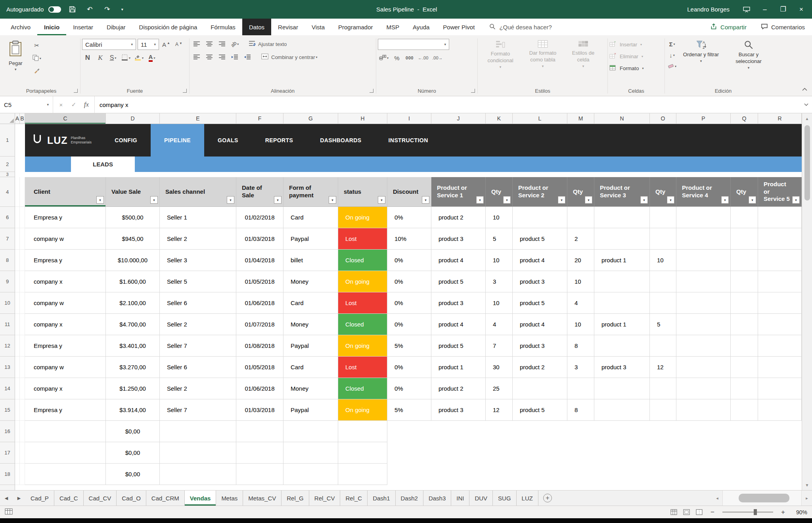 This screenshot has width=812, height=523. What do you see at coordinates (622, 218) in the screenshot?
I see `cell-N6` at bounding box center [622, 218].